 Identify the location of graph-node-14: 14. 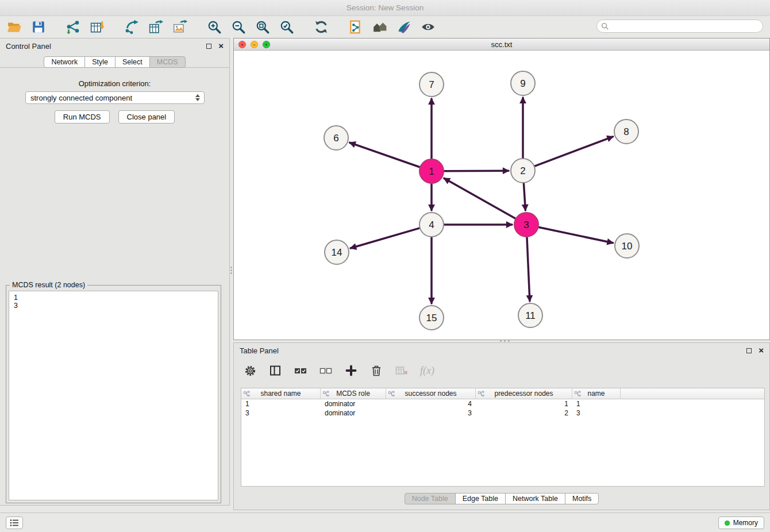
(337, 252).